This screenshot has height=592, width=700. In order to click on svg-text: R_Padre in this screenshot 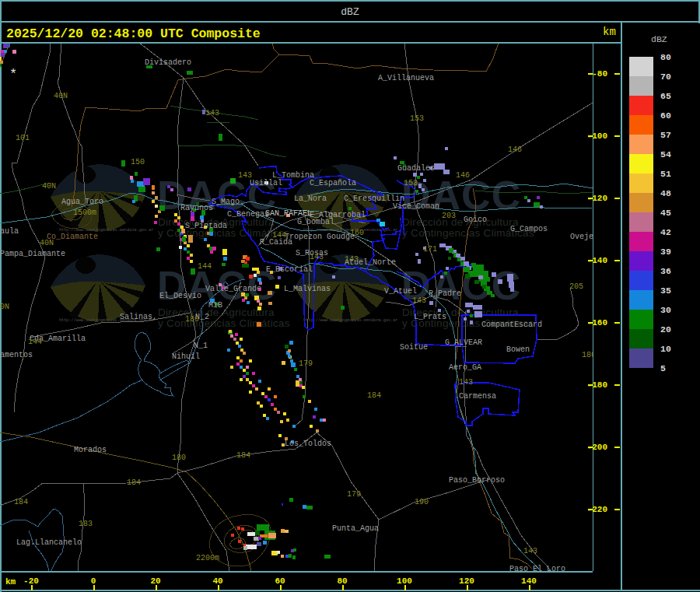, I will do `click(445, 294)`.